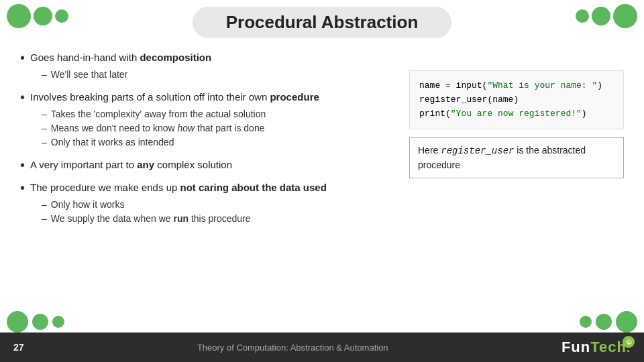 The image size is (644, 362). What do you see at coordinates (219, 75) in the screenshot?
I see `sub-bullet-1-1: – We'll see that later` at bounding box center [219, 75].